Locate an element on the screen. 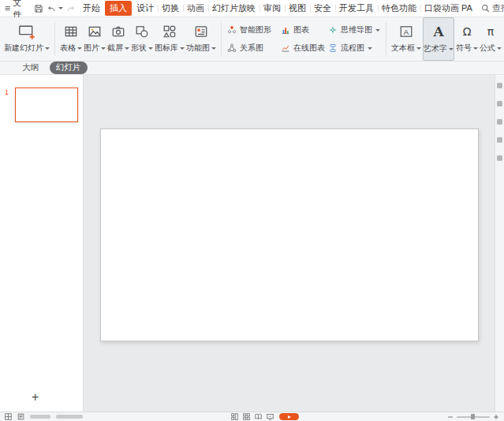  slide-number: 1 is located at coordinates (9, 91).